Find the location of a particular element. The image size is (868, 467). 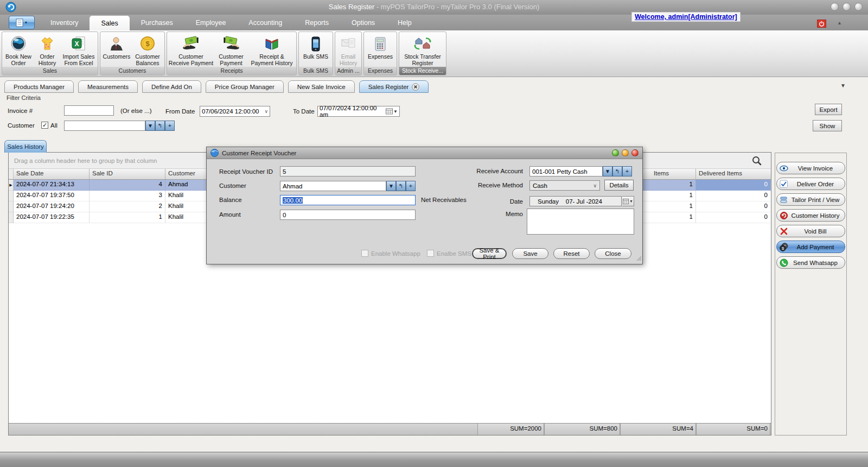

ribbon-tab-accounting: Accounting is located at coordinates (265, 23).